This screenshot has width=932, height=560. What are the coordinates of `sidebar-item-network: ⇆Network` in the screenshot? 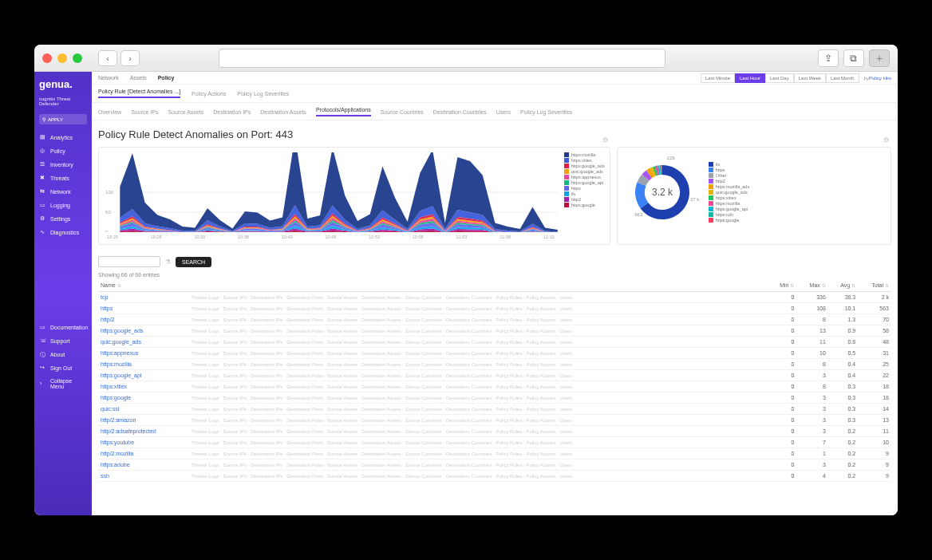 It's located at (63, 191).